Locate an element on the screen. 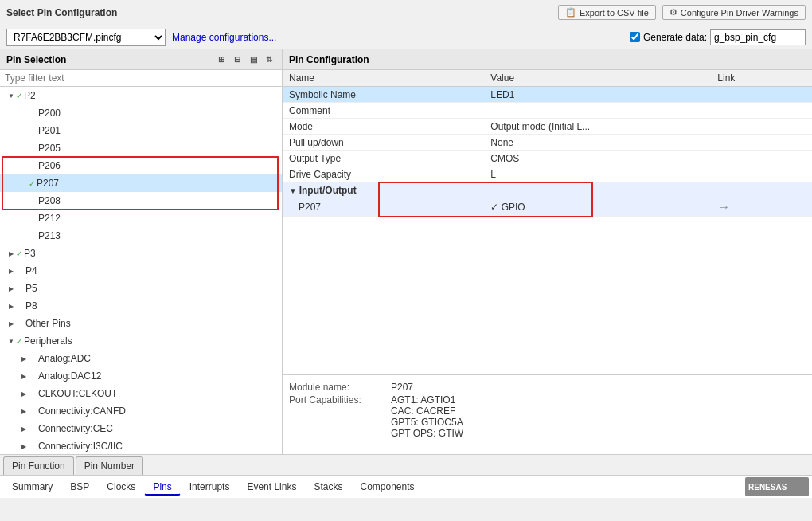 The height and width of the screenshot is (521, 812). panel-icon-group: ⊞ ⊟ ▤ ⇅ is located at coordinates (245, 60).